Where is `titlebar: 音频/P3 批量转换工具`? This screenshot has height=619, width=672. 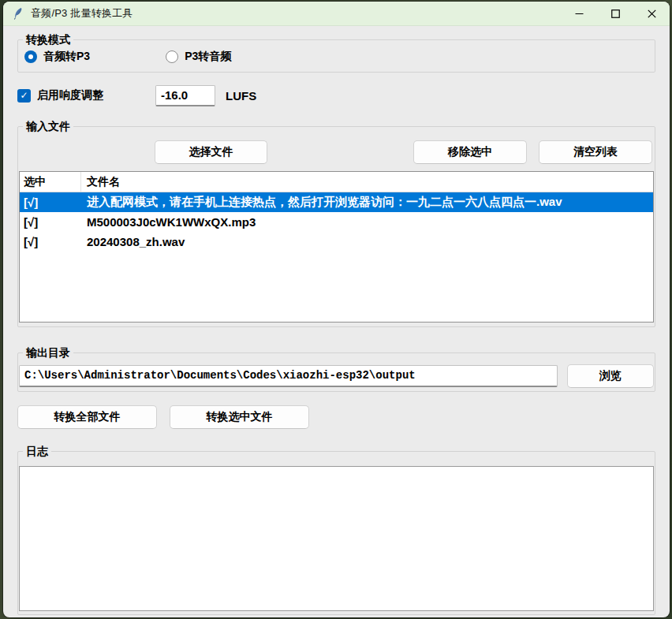 titlebar: 音频/P3 批量转换工具 is located at coordinates (336, 14).